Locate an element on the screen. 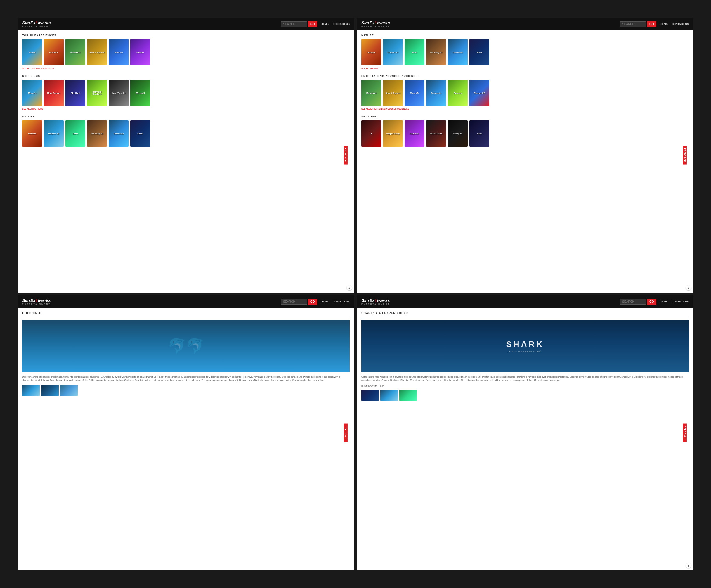 This screenshot has height=588, width=711. runtime-label: RUNNING TIME: 14:00 is located at coordinates (525, 386).